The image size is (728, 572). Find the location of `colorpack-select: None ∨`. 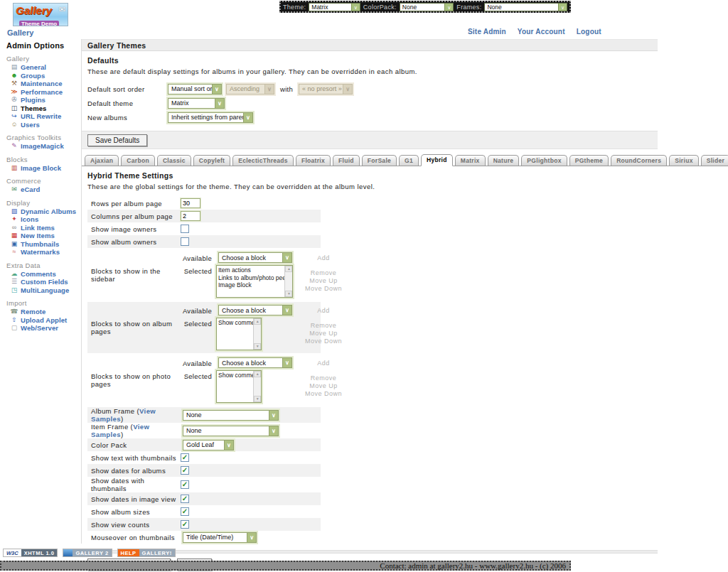

colorpack-select: None ∨ is located at coordinates (427, 7).